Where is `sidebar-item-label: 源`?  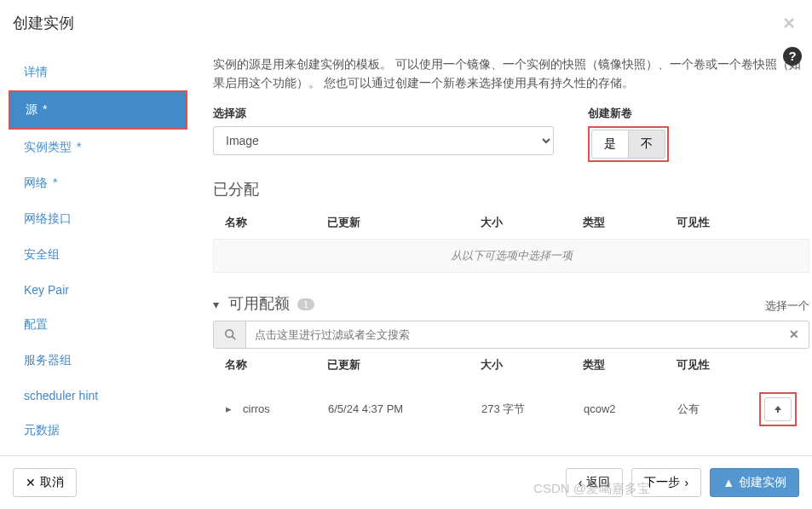
sidebar-item-label: 源 is located at coordinates (32, 109).